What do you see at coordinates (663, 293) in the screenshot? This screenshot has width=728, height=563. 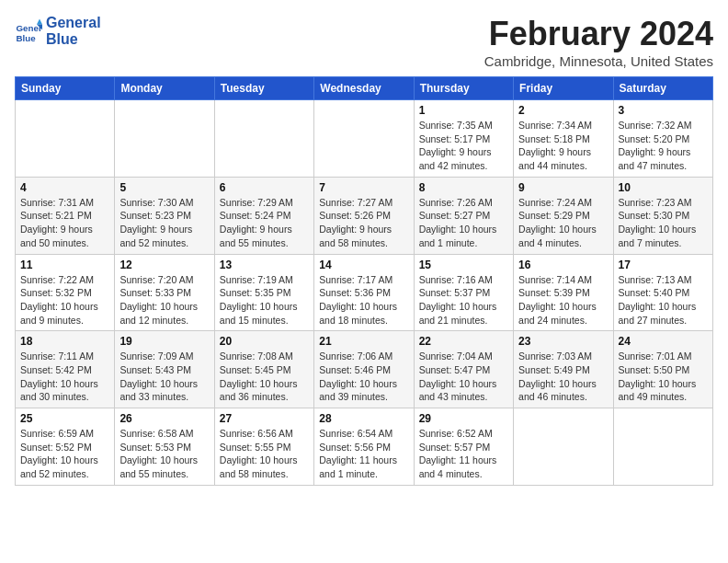 I see `calendar-cell: 17Sunrise: 7:13 AMSunset: 5:40 PMDayligh…` at bounding box center [663, 293].